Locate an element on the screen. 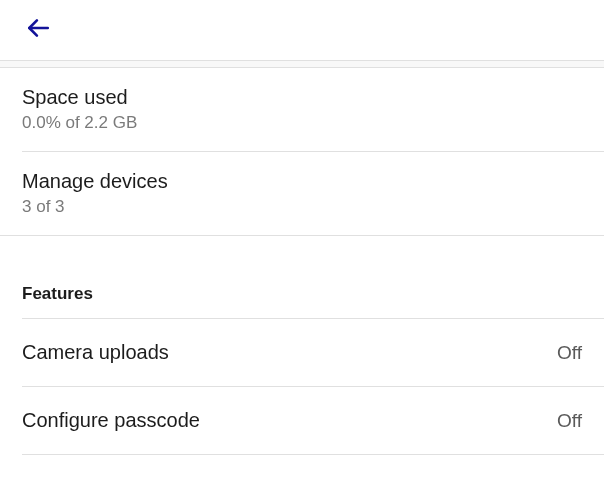 Image resolution: width=604 pixels, height=500 pixels. space-used-subtitle: 0.0% of 2.2 GB is located at coordinates (302, 123).